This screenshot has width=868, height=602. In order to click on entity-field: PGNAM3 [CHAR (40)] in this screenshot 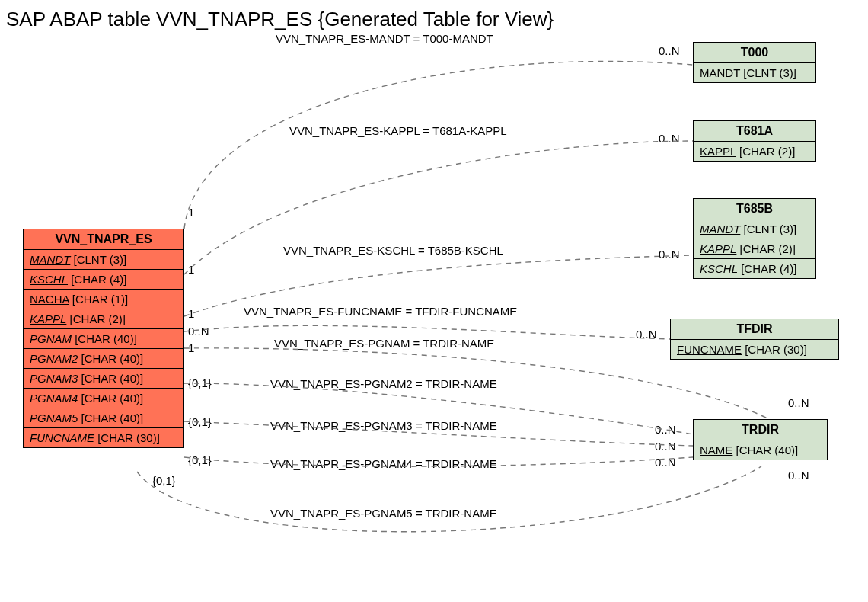, I will do `click(104, 379)`.